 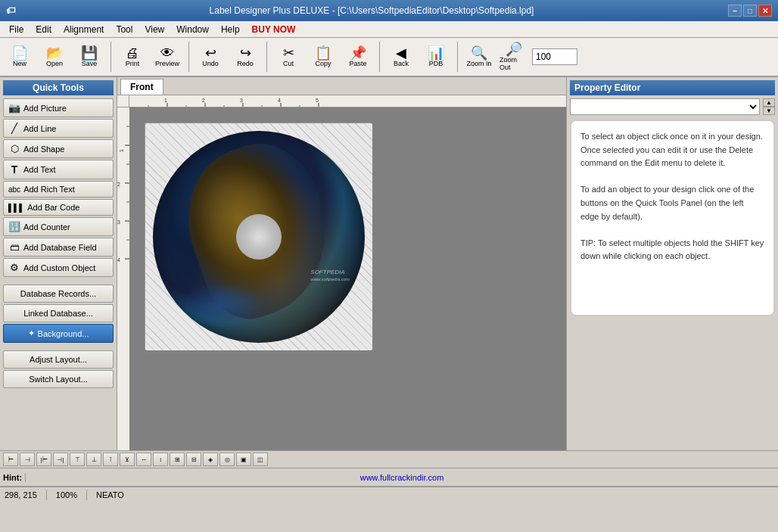 I want to click on zoom-out-icon: 🔎, so click(x=514, y=49).